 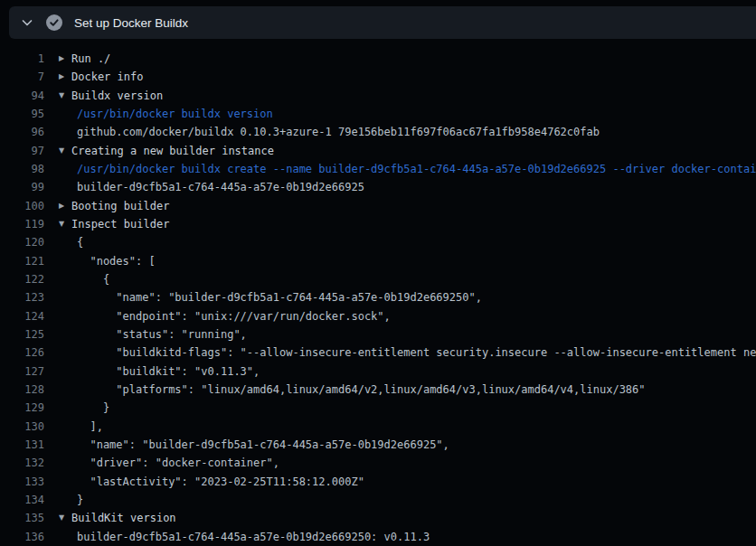 I want to click on step-title: Set up Docker Buildx, so click(x=131, y=24).